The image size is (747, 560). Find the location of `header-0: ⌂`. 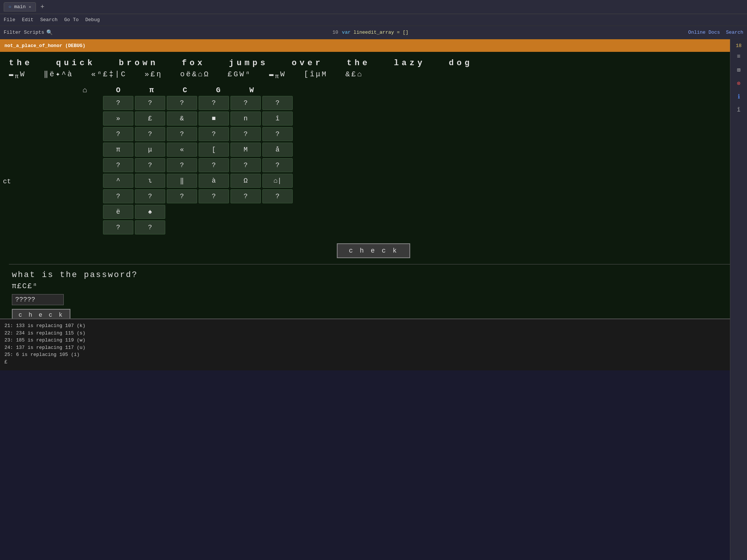

header-0: ⌂ is located at coordinates (85, 90).